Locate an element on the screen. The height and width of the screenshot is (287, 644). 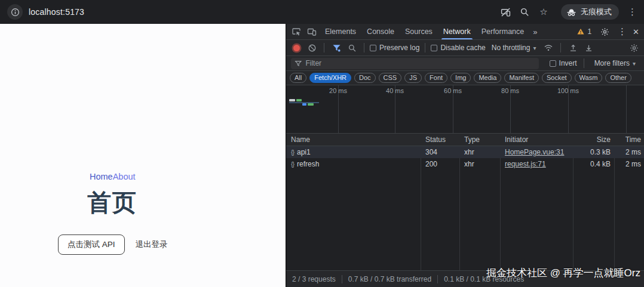
tab-console: Console is located at coordinates (381, 32).